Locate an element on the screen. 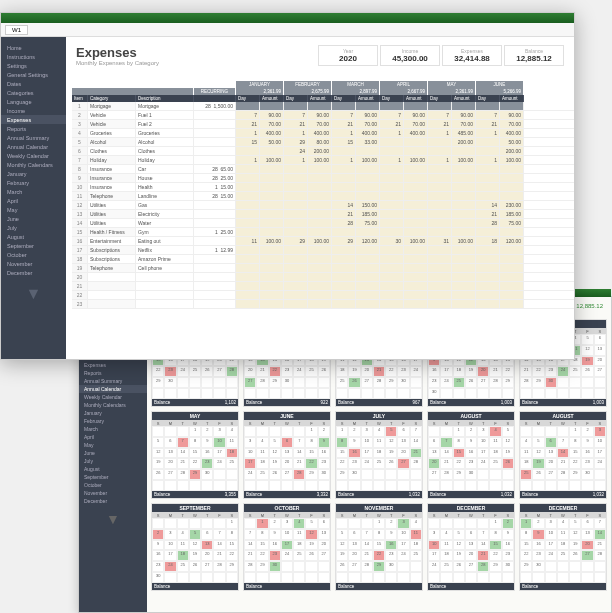  sidebar-item: April is located at coordinates (113, 437).